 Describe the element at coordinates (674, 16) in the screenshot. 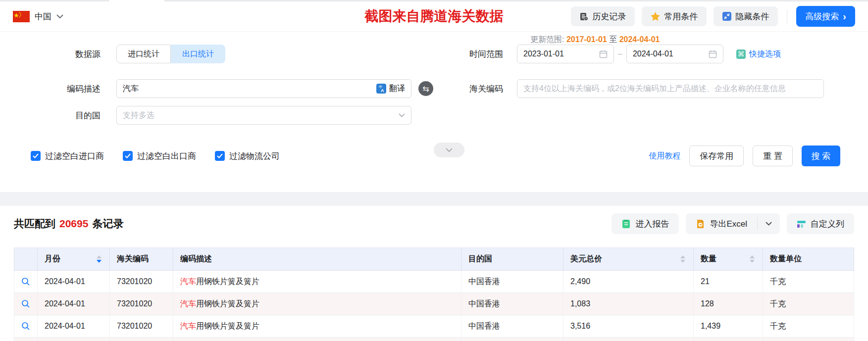

I see `favorites-button: 常用条件` at that location.